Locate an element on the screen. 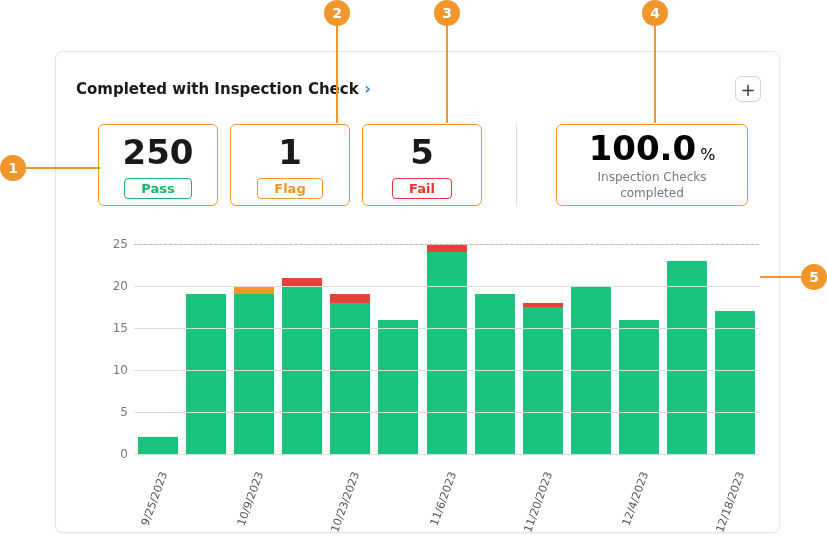  y-tick-label: 25 is located at coordinates (116, 244).